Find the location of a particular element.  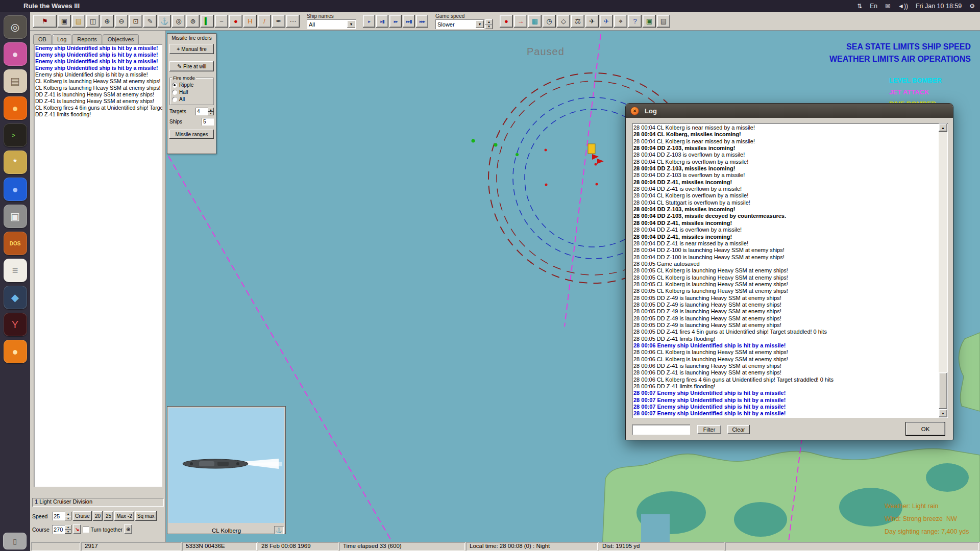

targets-stepper: 4 ▲ ▼ is located at coordinates (205, 111).